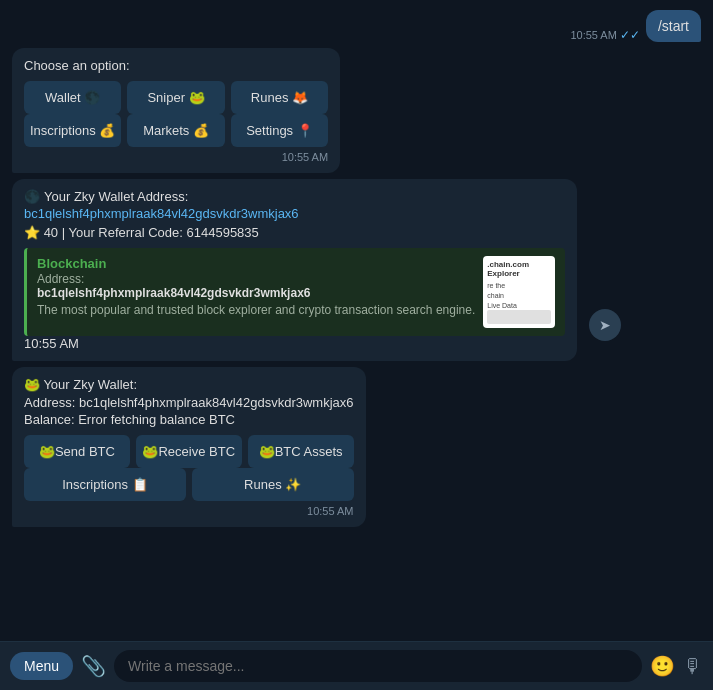 This screenshot has height=690, width=713. What do you see at coordinates (674, 26) in the screenshot?
I see `sent-text: /start` at bounding box center [674, 26].